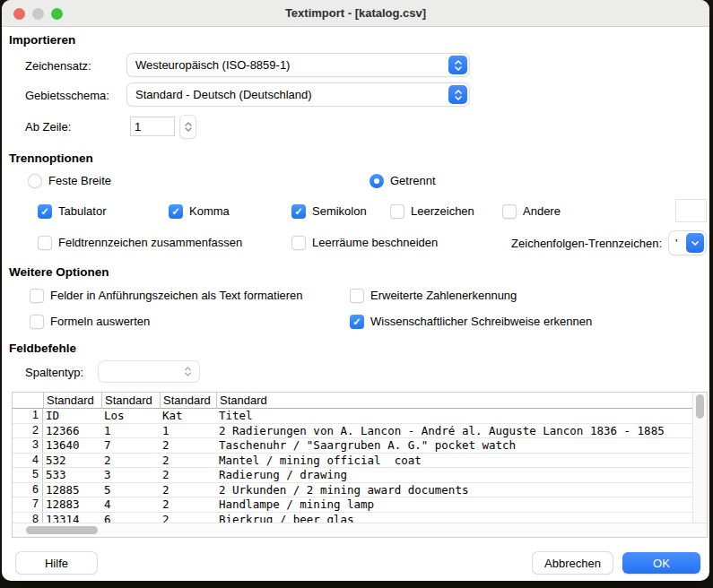 The width and height of the screenshot is (713, 588). I want to click on column-type-label: Spaltentyp:, so click(54, 373).